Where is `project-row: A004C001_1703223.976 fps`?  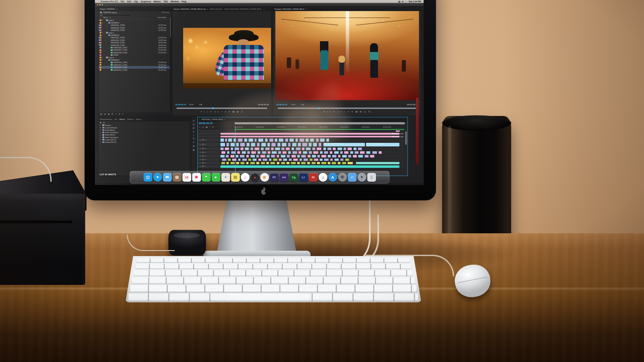
project-row: A004C001_1703223.976 fps is located at coordinates (135, 38).